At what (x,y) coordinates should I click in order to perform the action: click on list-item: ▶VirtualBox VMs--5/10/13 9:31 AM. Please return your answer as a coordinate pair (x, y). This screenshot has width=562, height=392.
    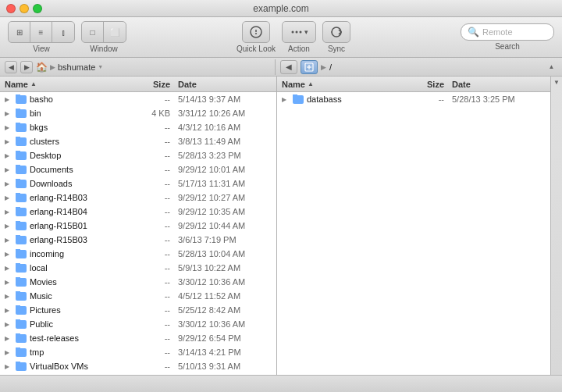
    Looking at the image, I should click on (138, 366).